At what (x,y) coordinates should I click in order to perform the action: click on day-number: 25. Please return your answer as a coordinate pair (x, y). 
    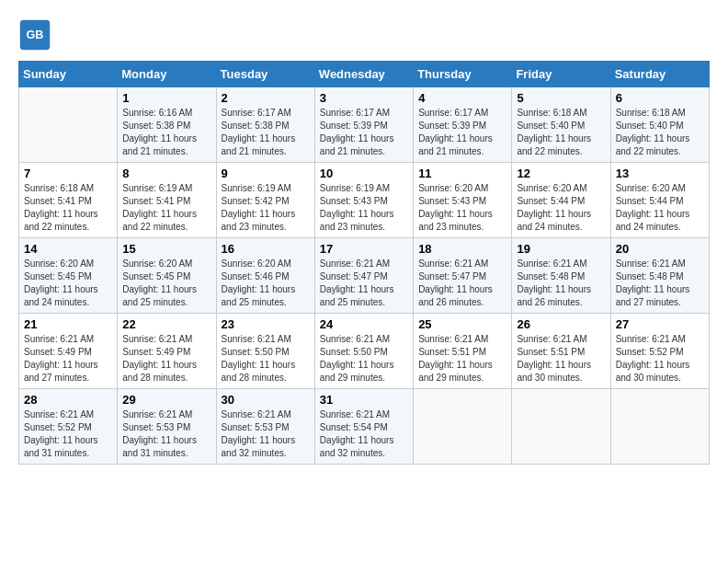
    Looking at the image, I should click on (462, 324).